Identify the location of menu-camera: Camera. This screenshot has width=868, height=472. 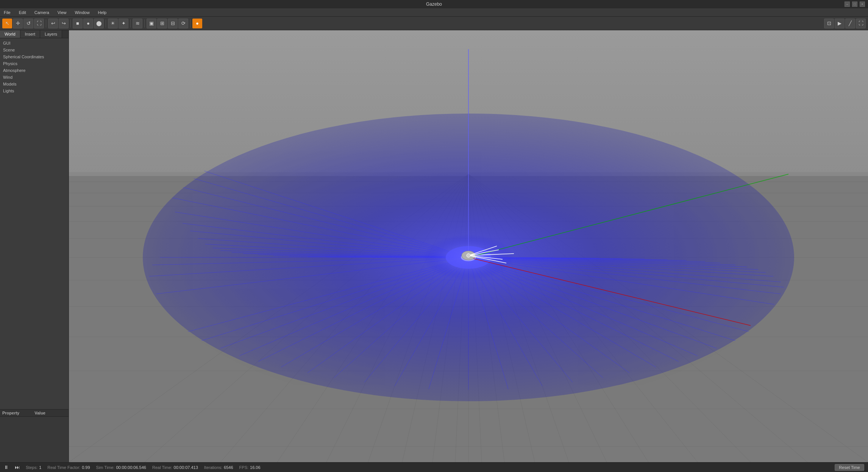
(42, 12).